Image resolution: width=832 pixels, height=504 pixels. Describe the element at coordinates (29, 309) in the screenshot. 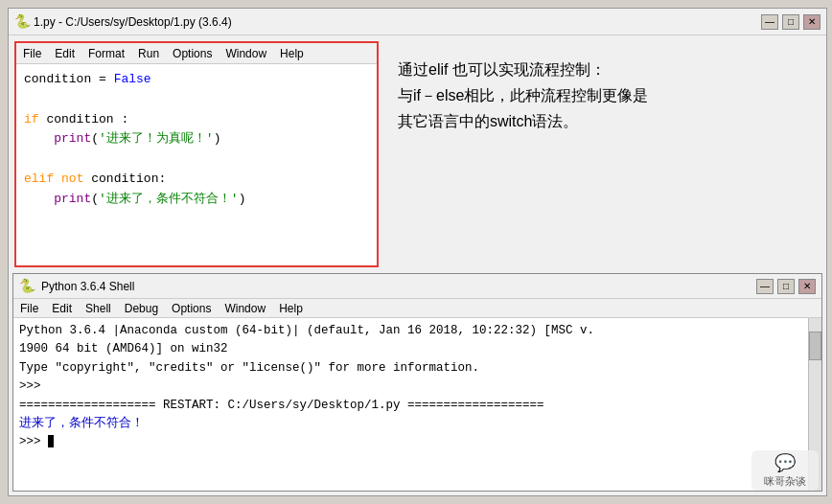

I see `shell-menu-file: File` at that location.